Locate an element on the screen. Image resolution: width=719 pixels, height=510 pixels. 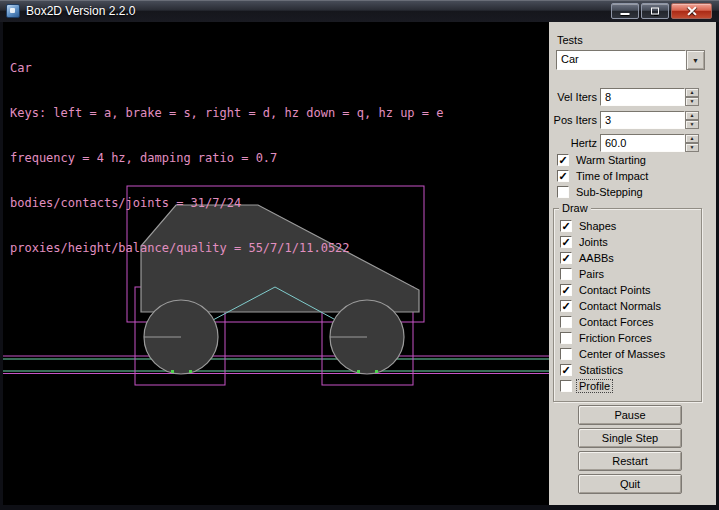
checkbox-label: Contact Forces is located at coordinates (616, 322).